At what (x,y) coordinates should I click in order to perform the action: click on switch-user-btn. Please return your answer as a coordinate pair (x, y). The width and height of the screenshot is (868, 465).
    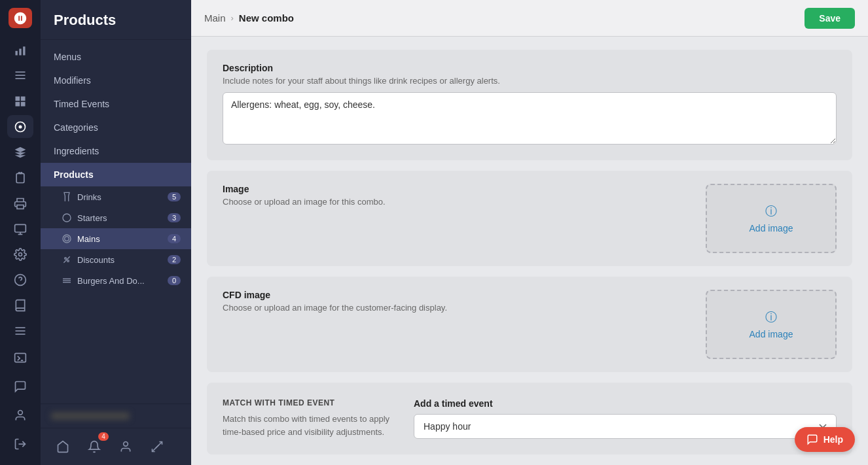
    Looking at the image, I should click on (157, 447).